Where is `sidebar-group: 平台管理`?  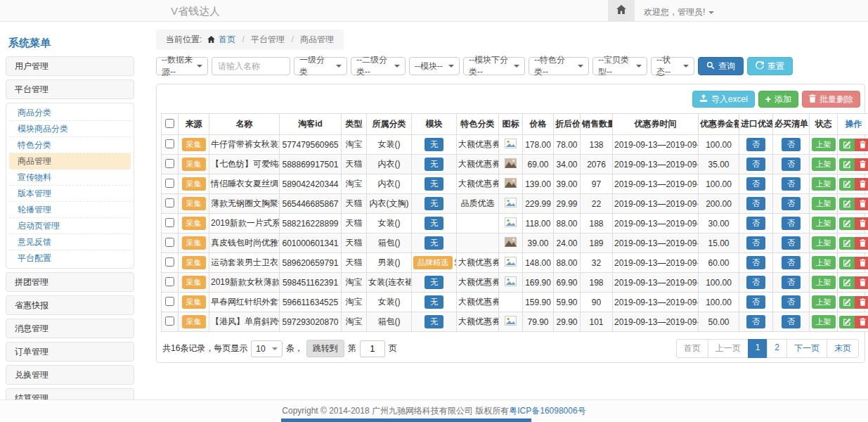 sidebar-group: 平台管理 is located at coordinates (70, 89).